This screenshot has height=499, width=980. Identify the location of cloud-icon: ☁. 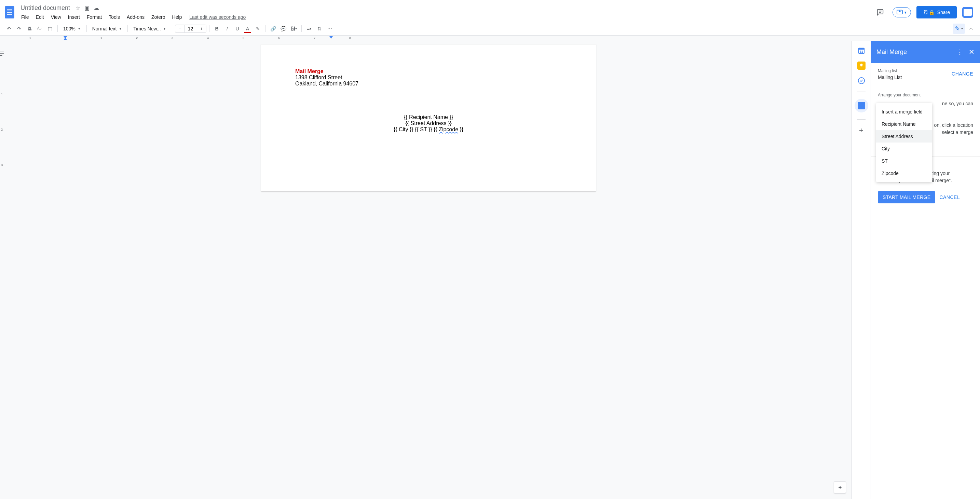
(96, 8).